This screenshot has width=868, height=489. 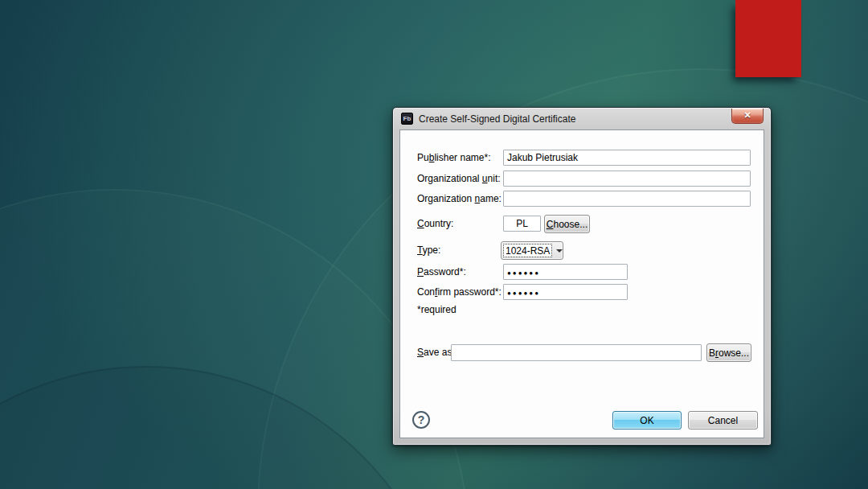 I want to click on save-as-input, so click(x=576, y=352).